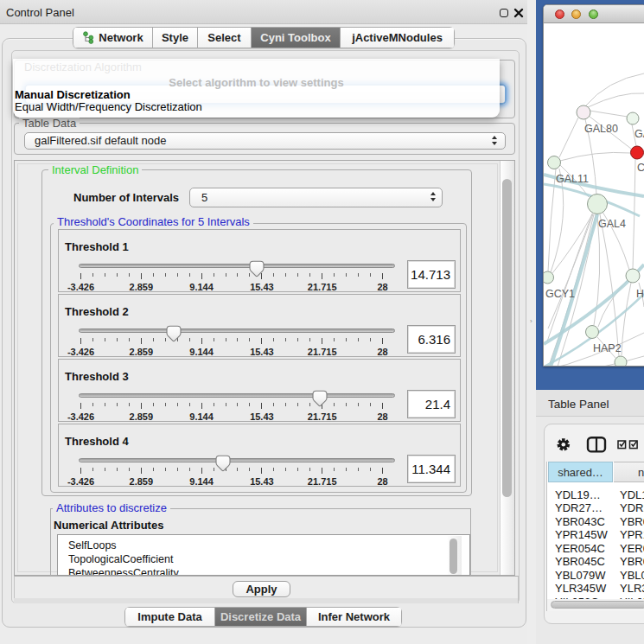 This screenshot has height=644, width=644. What do you see at coordinates (640, 134) in the screenshot?
I see `svg-text: GA` at bounding box center [640, 134].